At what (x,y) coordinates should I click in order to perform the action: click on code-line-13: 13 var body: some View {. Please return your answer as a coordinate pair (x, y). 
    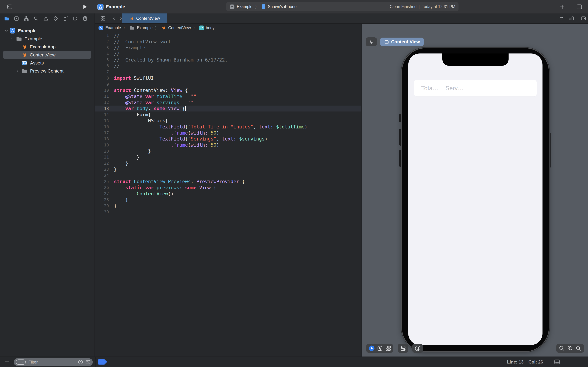
    Looking at the image, I should click on (228, 109).